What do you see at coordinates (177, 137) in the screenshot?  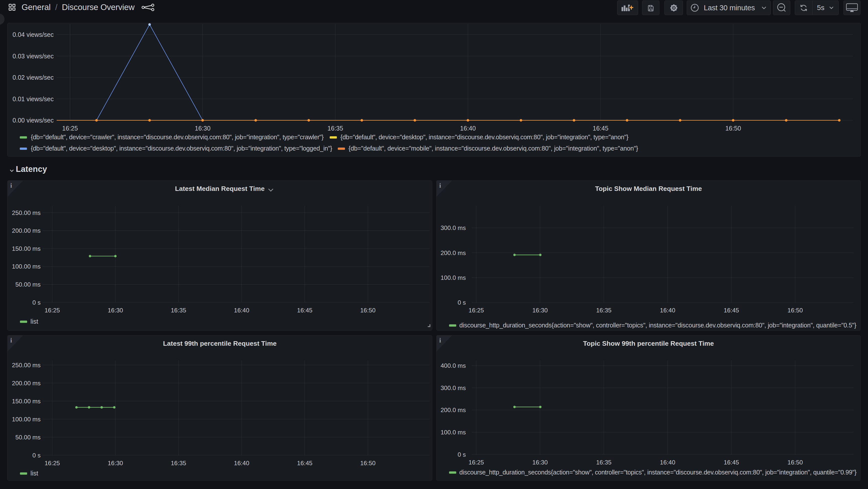 I see `svg-text:{db="default", device="crawler: {db="default", device="crawler", instanc…` at bounding box center [177, 137].